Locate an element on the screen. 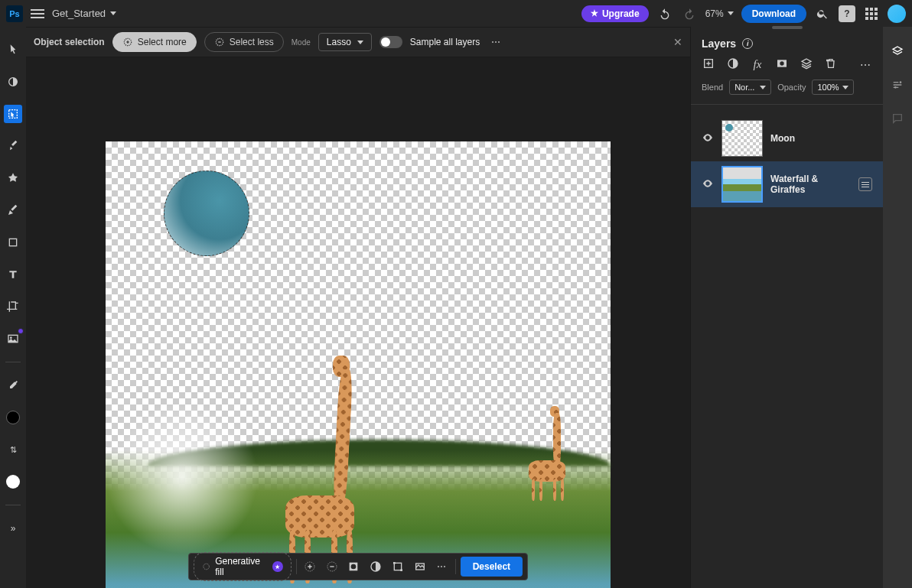 This screenshot has width=912, height=588. moon-selection is located at coordinates (207, 213).